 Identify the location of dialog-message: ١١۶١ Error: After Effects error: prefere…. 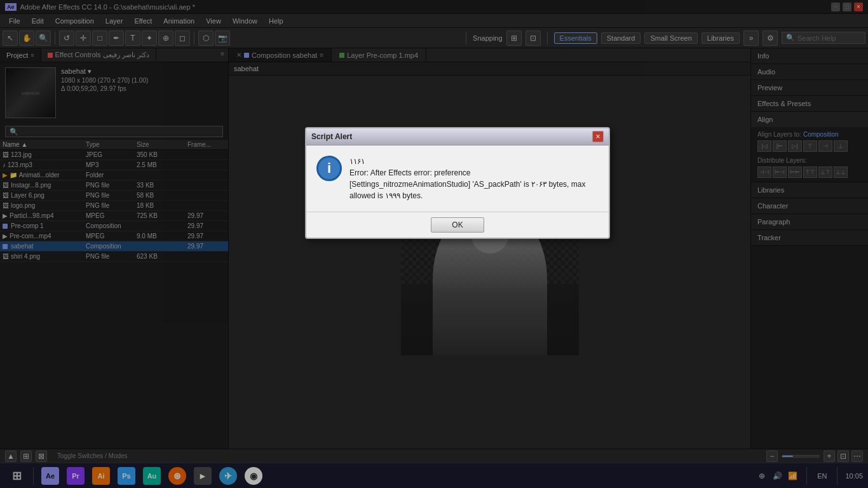
(468, 179).